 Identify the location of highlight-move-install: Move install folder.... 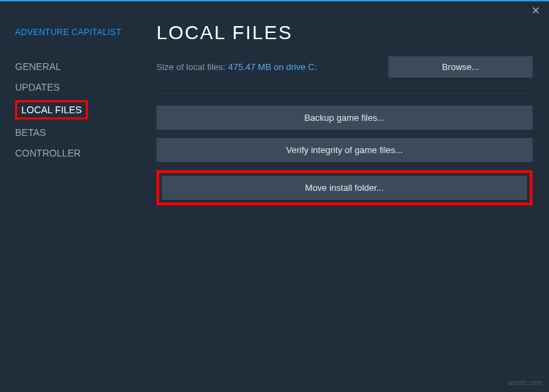
(344, 188).